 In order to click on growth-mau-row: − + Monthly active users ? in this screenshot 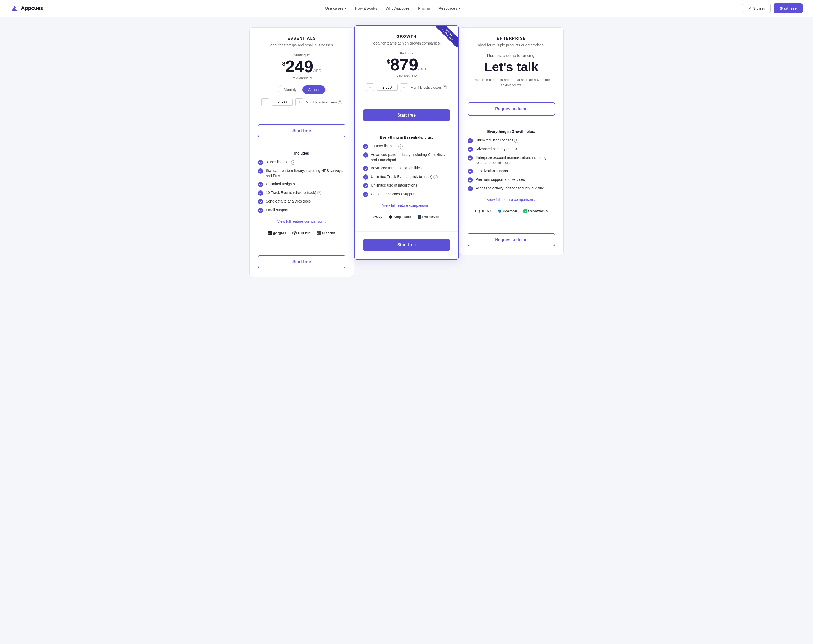, I will do `click(406, 87)`.